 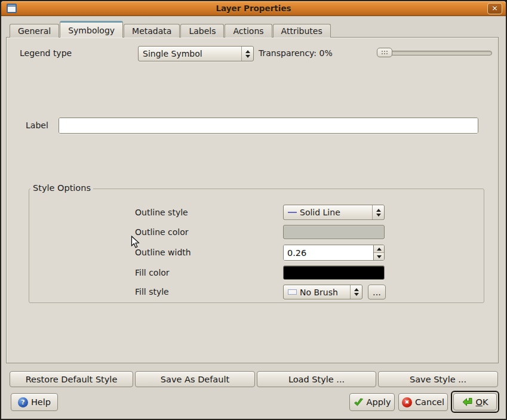 What do you see at coordinates (152, 292) in the screenshot?
I see `fill-style-label: Fill style` at bounding box center [152, 292].